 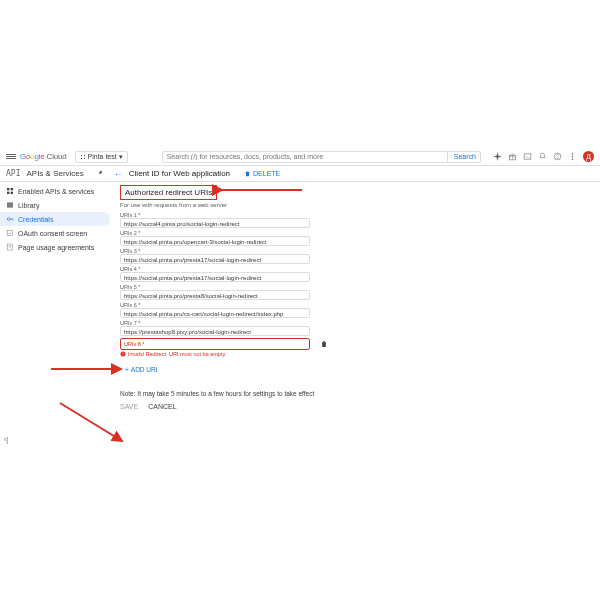 I want to click on hamburger-icon, so click(x=11, y=156).